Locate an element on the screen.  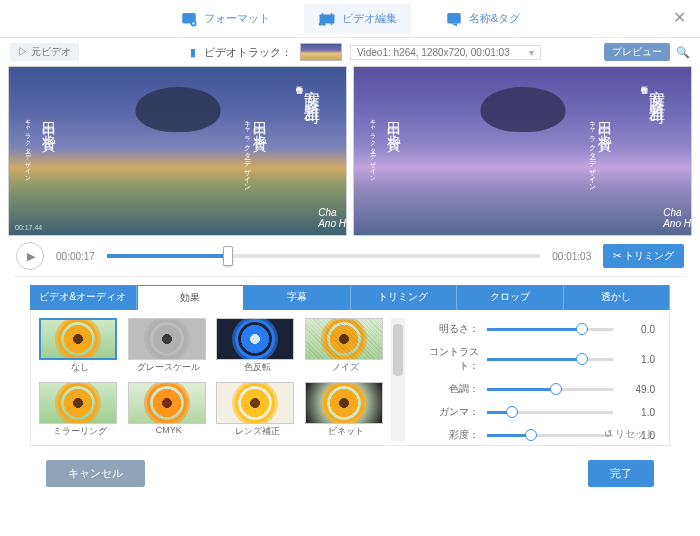
footer: キャンセル 完了 is located at coordinates (350, 466).